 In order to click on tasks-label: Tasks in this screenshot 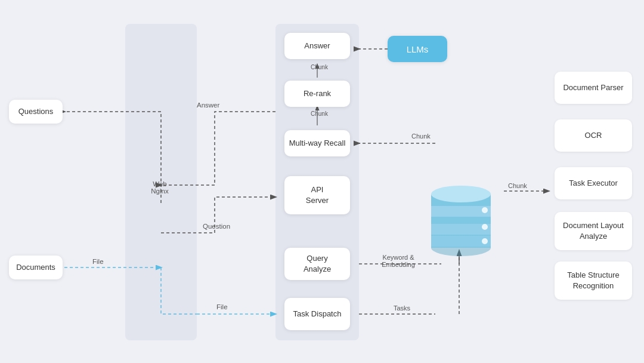, I will do `click(402, 308)`.